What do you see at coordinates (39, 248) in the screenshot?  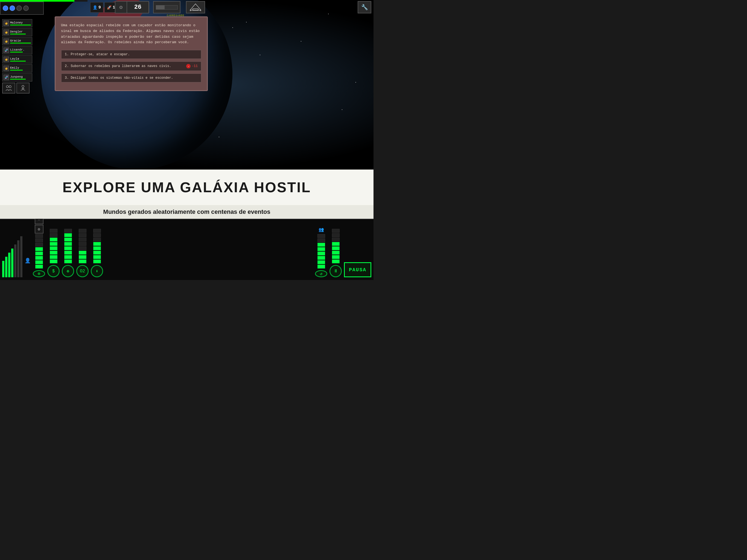 I see `shields-system: ⬆ — ⚙ ⊜` at bounding box center [39, 248].